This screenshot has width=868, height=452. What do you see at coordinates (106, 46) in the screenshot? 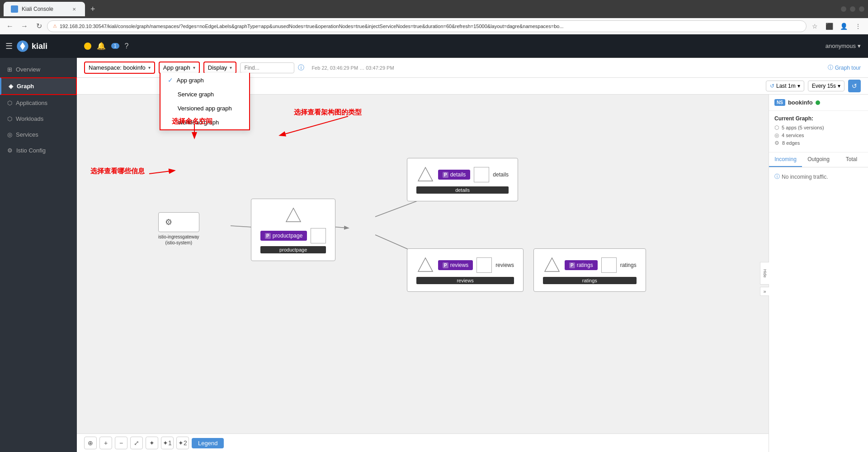
I see `toolbar-icons: 🔔 1 ?` at bounding box center [106, 46].